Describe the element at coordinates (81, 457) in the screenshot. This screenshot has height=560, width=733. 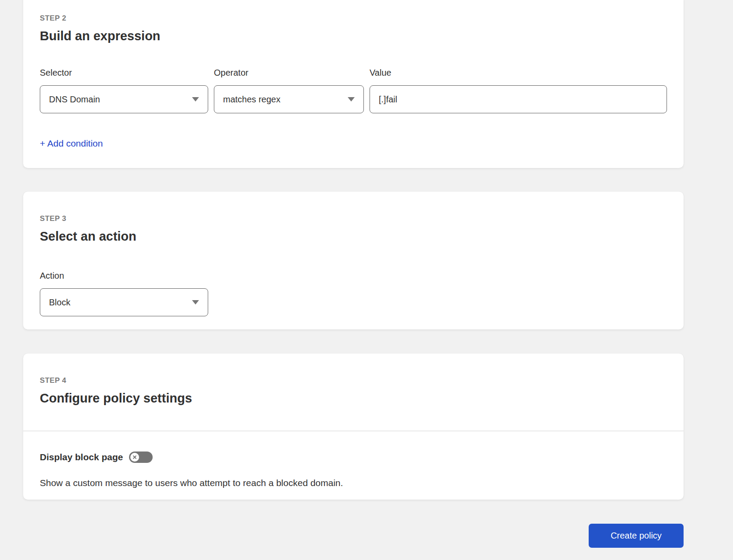
I see `display-block-page-label: Display block page` at that location.